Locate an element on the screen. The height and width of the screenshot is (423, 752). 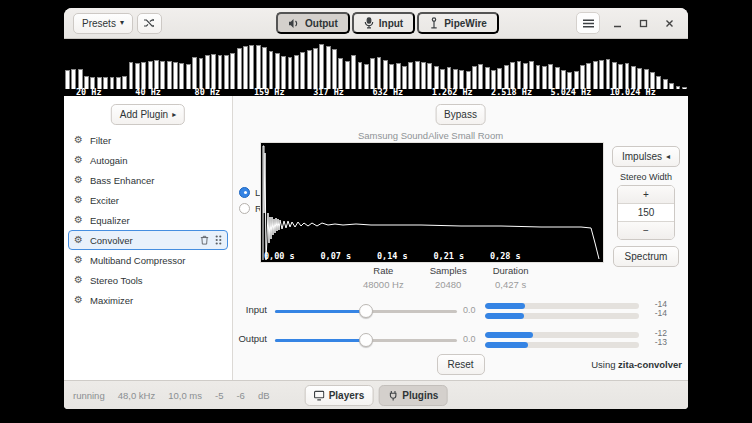
reset-button: Reset is located at coordinates (461, 364).